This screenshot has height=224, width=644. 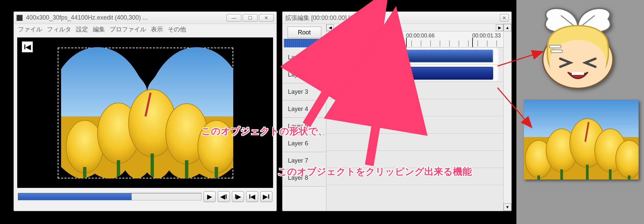 I want to click on minimize-button: —, so click(x=234, y=18).